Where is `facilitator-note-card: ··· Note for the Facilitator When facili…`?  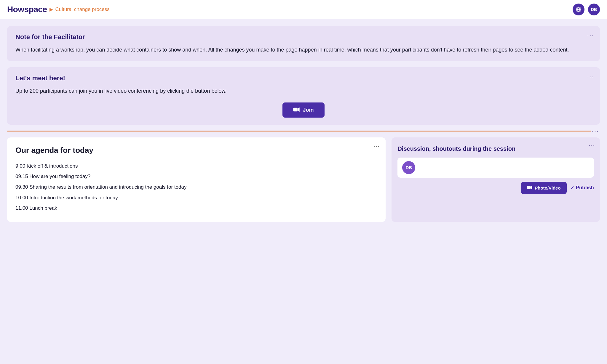 facilitator-note-card: ··· Note for the Facilitator When facili… is located at coordinates (304, 44).